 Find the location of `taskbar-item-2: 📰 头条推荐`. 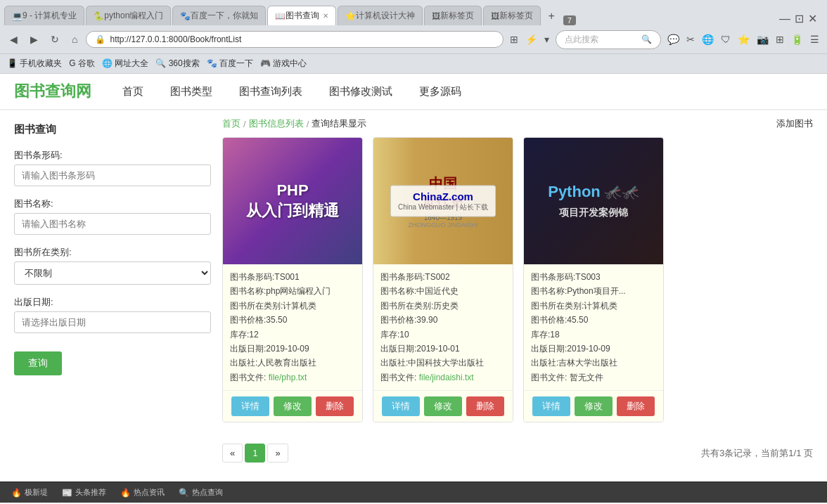

taskbar-item-2: 📰 头条推荐 is located at coordinates (84, 492).